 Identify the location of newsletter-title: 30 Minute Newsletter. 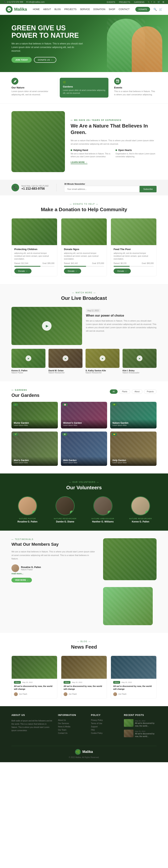
(110, 184).